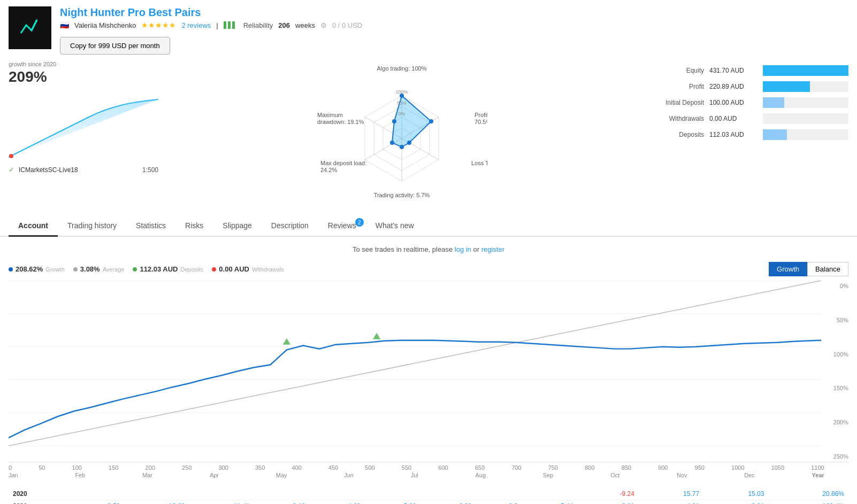 This screenshot has width=857, height=504. Describe the element at coordinates (733, 87) in the screenshot. I see `profit-value: 220.89 AUD` at that location.